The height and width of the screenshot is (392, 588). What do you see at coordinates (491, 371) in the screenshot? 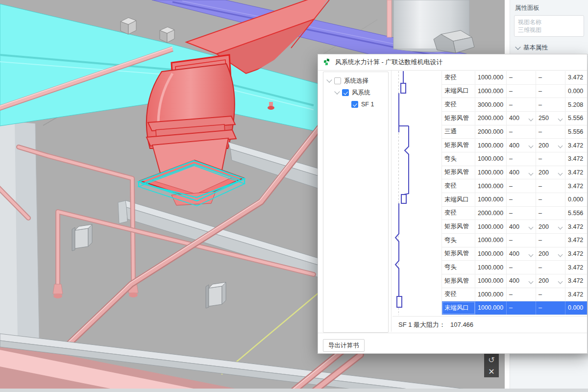
I see `close-view-icon: ✕` at bounding box center [491, 371].